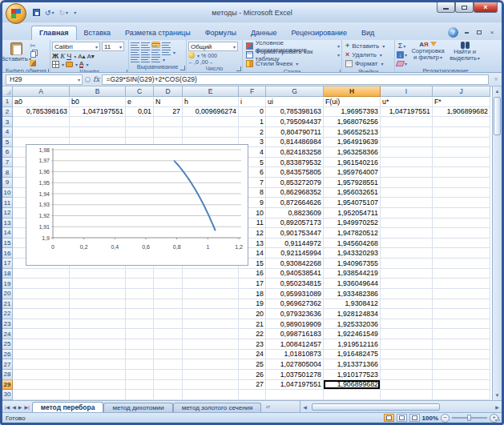 This screenshot has height=425, width=504. I want to click on cell-D28, so click(168, 375).